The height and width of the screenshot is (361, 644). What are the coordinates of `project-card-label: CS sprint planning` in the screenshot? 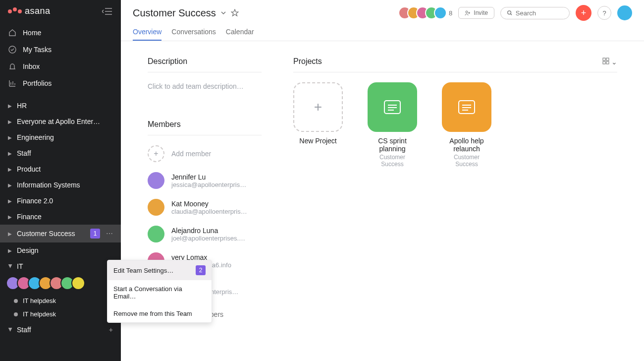 It's located at (392, 145).